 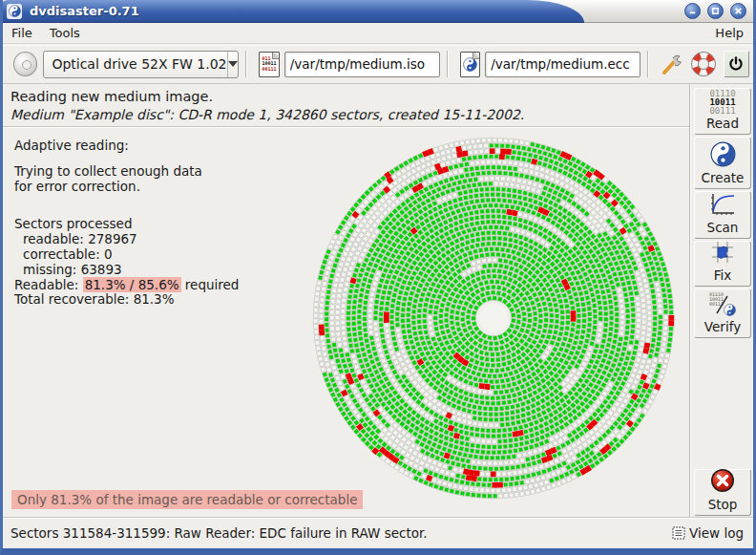 What do you see at coordinates (269, 65) in the screenshot?
I see `iso-file-icon: 0111001100111` at bounding box center [269, 65].